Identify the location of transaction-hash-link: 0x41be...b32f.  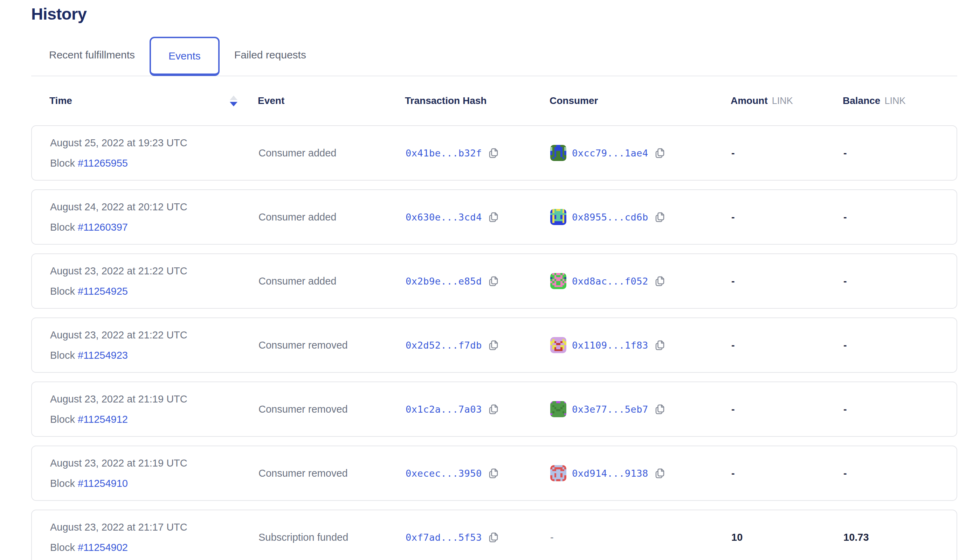
(444, 153).